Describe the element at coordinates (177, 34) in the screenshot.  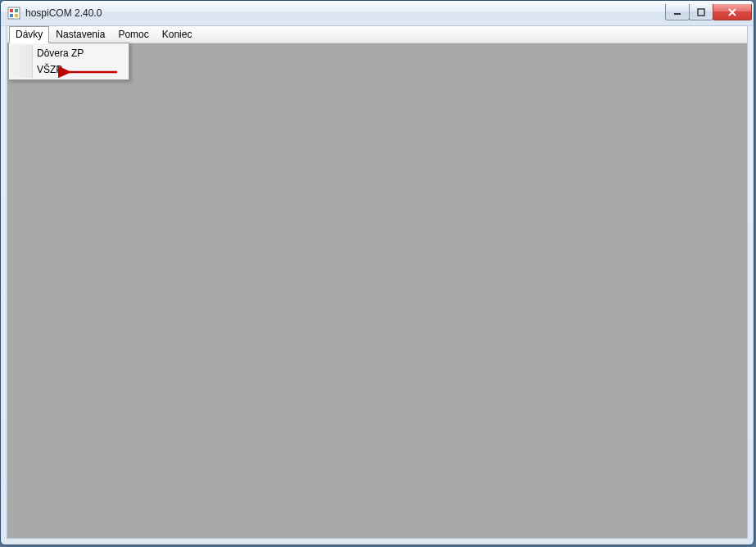
I see `menu-koniec: Koniec` at that location.